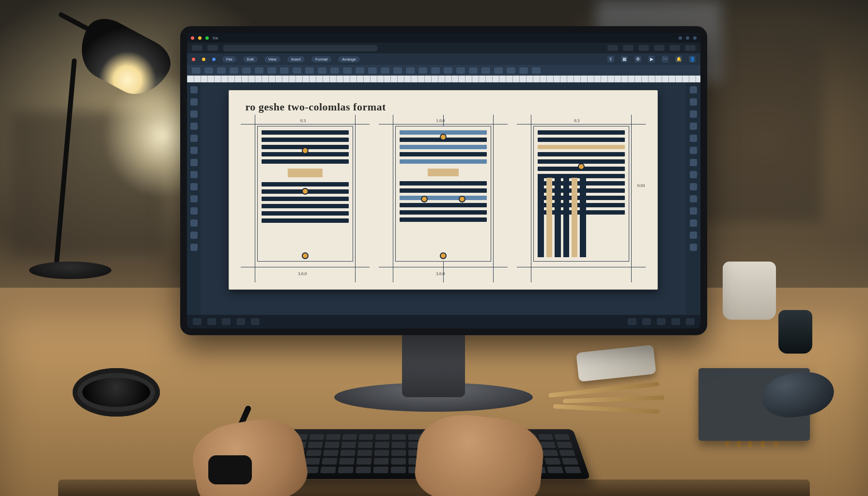 This screenshot has height=496, width=868. I want to click on settings-icon: ⚙, so click(638, 59).